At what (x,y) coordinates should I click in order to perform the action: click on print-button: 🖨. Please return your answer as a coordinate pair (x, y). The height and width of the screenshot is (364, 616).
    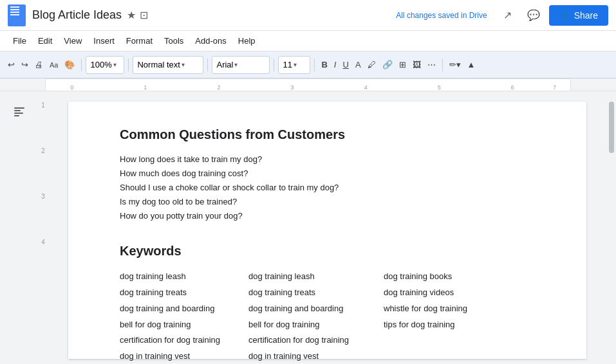
    Looking at the image, I should click on (39, 65).